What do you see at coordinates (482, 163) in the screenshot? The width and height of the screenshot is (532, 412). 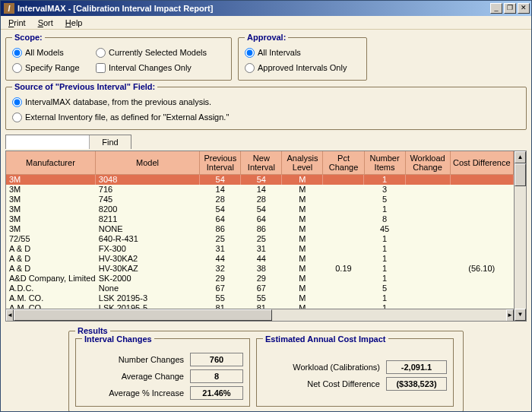 I see `col-cost-difference: Cost Difference` at bounding box center [482, 163].